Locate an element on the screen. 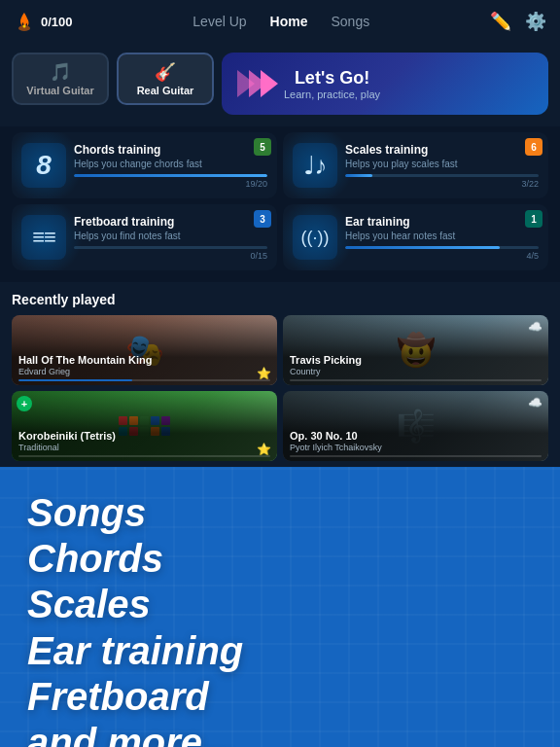 This screenshot has height=747, width=560. song-progress-grieg is located at coordinates (144, 380).